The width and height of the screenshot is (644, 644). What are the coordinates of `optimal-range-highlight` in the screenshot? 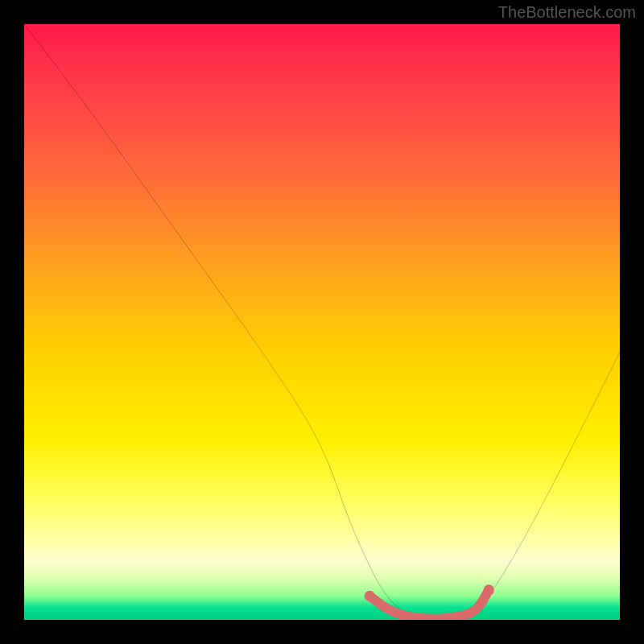 It's located at (429, 605).